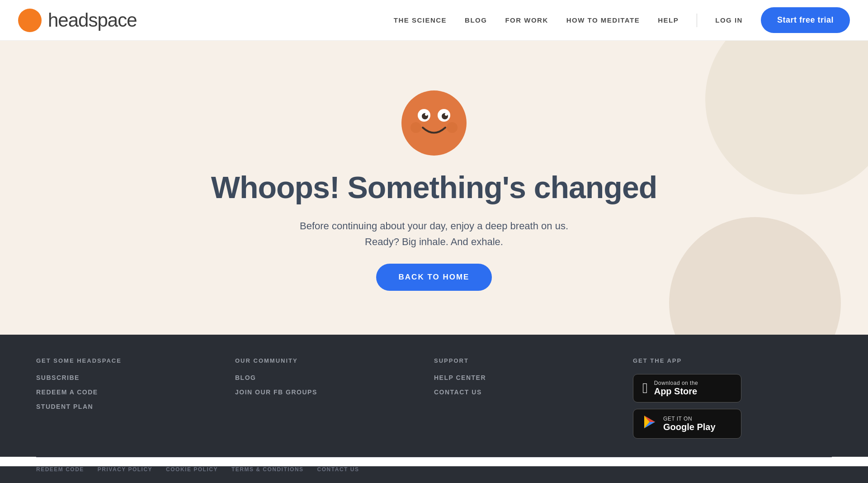  I want to click on footer-bottom: REDEEM CODE PRIVACY POLICY COOKIE POLICY…, so click(434, 475).